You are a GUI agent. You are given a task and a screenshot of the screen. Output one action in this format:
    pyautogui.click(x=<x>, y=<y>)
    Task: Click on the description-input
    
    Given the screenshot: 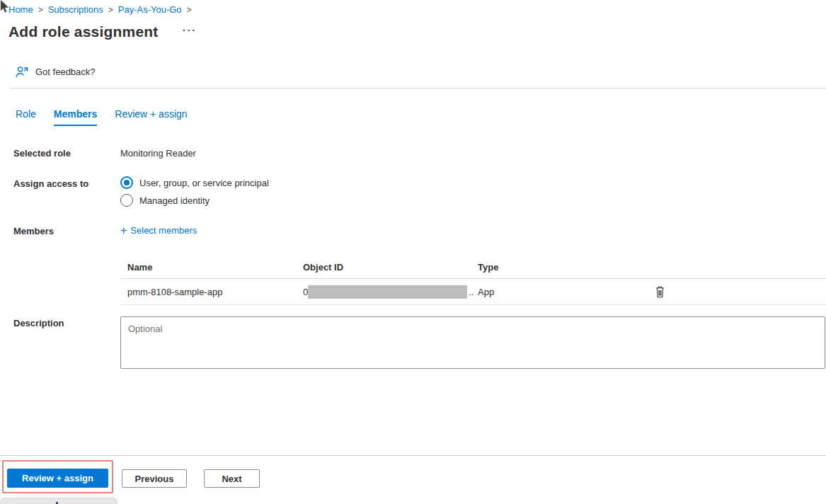 What is the action you would take?
    pyautogui.click(x=473, y=343)
    